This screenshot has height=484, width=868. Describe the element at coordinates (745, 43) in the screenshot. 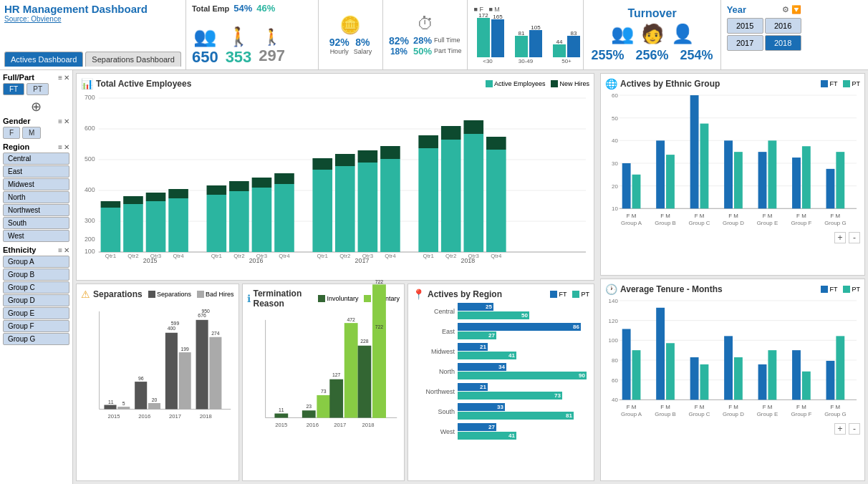

I see `year-2017: 2017` at that location.